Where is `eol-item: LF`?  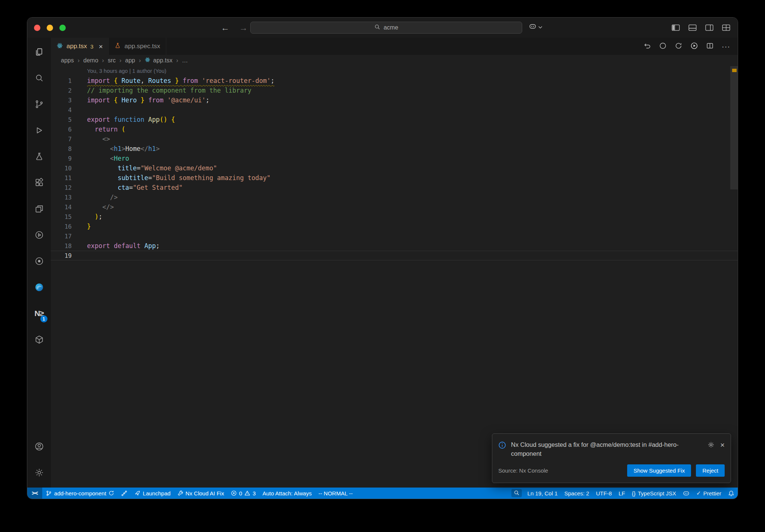
eol-item: LF is located at coordinates (622, 493).